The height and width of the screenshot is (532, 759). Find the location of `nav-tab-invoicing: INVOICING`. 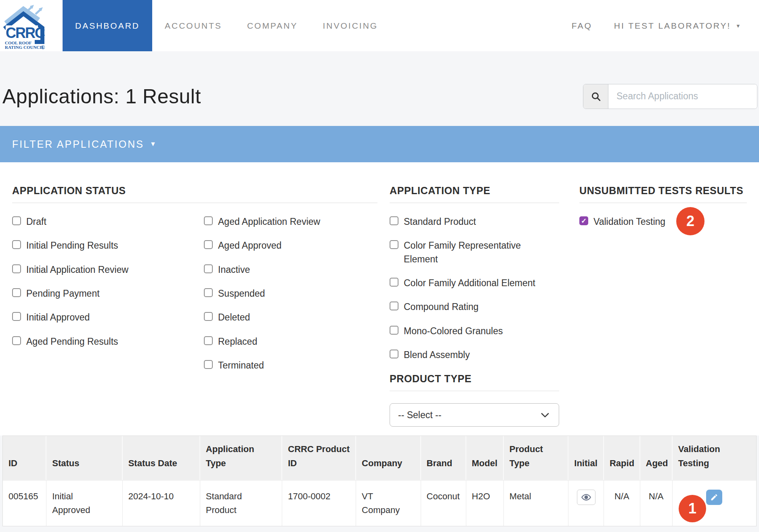

nav-tab-invoicing: INVOICING is located at coordinates (350, 26).